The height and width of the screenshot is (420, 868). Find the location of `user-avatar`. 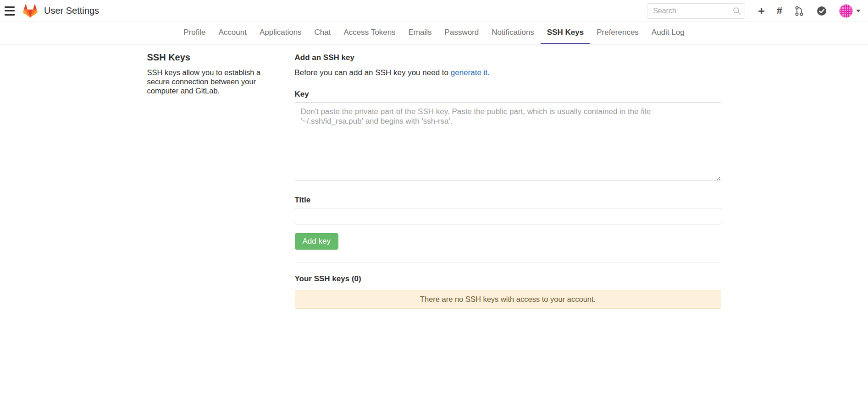

user-avatar is located at coordinates (846, 11).